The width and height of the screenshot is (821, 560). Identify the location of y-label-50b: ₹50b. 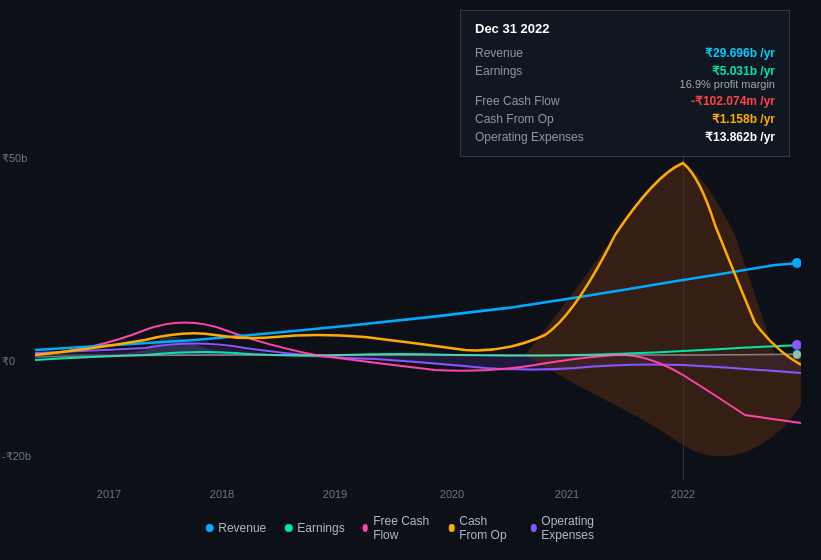
(14, 158).